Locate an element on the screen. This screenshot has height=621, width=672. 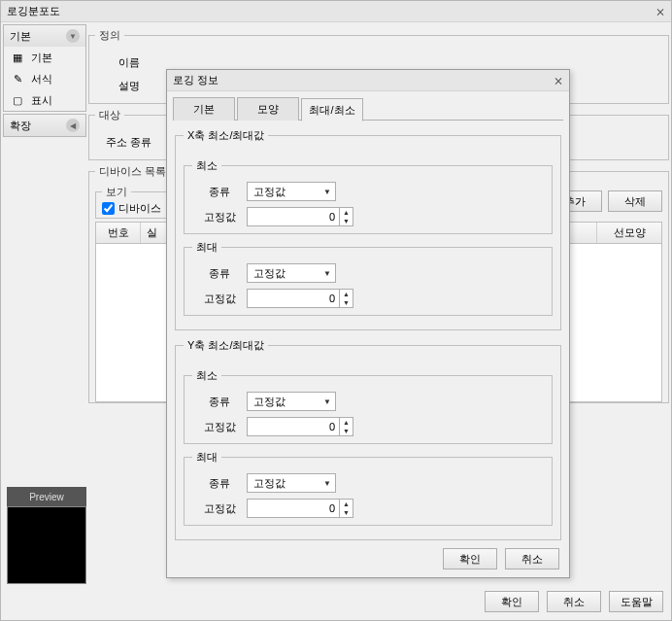
y-max-type-select: 고정값 ▼ is located at coordinates (291, 483).